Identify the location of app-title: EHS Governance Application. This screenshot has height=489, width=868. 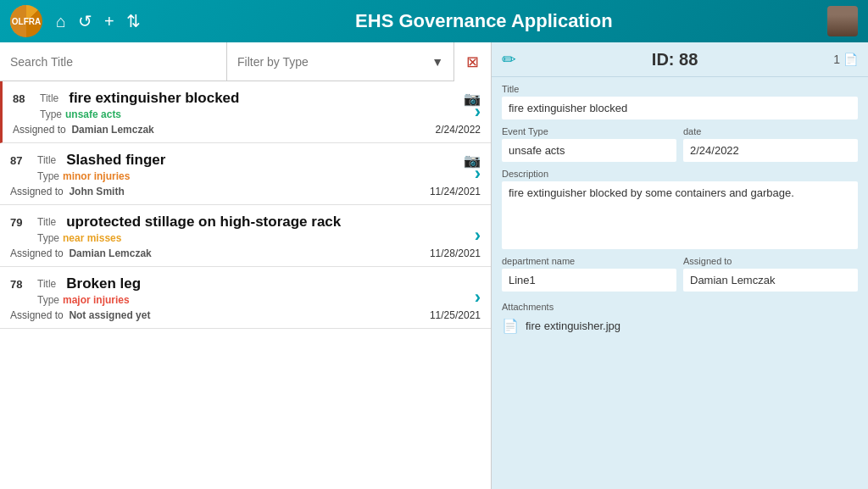
(484, 21).